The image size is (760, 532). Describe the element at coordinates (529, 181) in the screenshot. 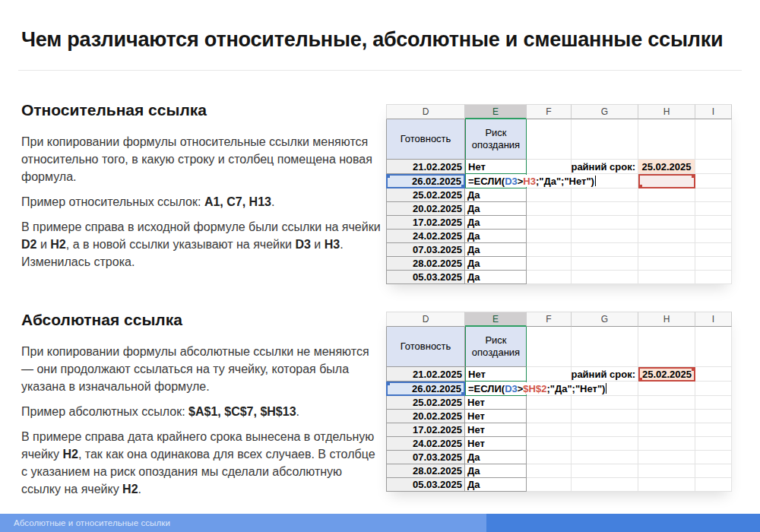

I see `formula-segment: H3` at that location.